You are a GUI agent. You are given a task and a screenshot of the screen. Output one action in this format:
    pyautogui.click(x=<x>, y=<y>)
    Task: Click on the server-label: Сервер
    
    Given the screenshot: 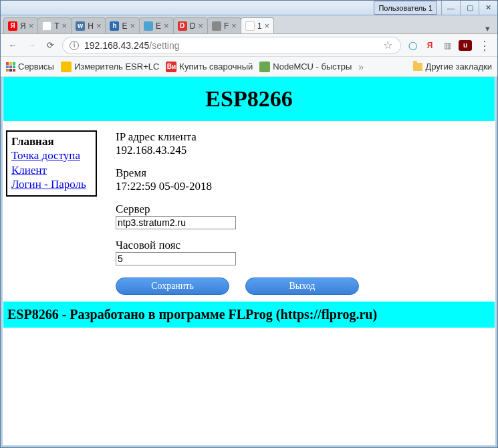 What is the action you would take?
    pyautogui.click(x=237, y=209)
    